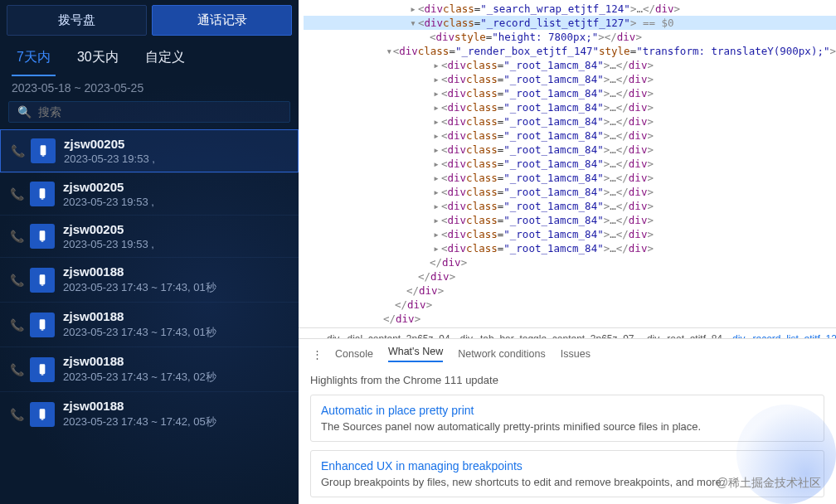 The width and height of the screenshot is (836, 504). Describe the element at coordinates (502, 354) in the screenshot. I see `tab-network-conditions: Network conditions` at that location.